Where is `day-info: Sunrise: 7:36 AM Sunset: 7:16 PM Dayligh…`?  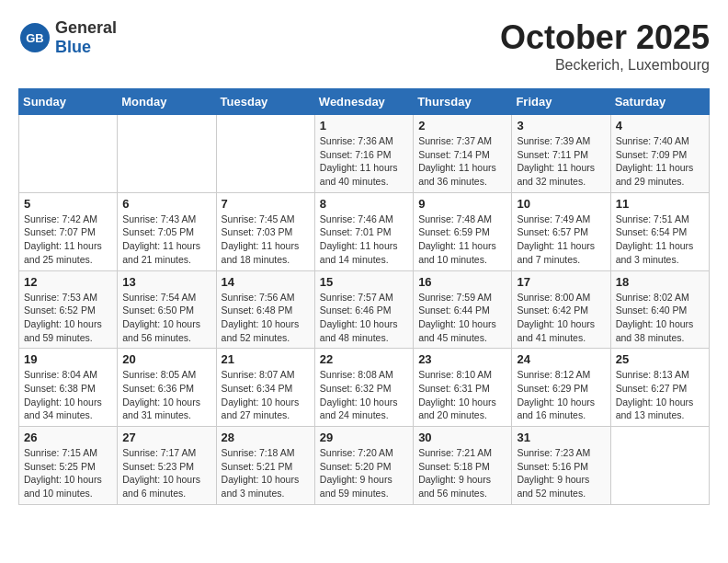
day-info: Sunrise: 7:36 AM Sunset: 7:16 PM Dayligh… is located at coordinates (364, 162).